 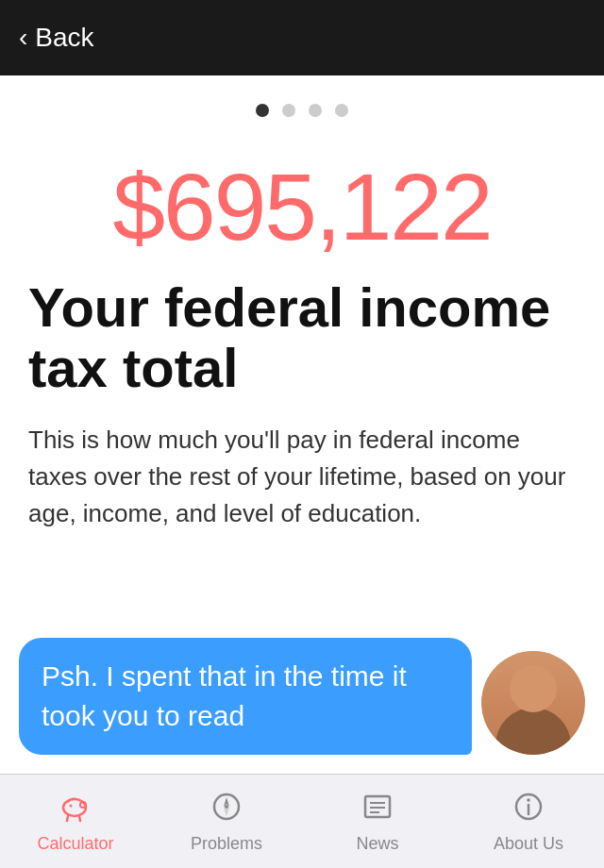 What do you see at coordinates (226, 822) in the screenshot?
I see `tab-problems: Problems` at bounding box center [226, 822].